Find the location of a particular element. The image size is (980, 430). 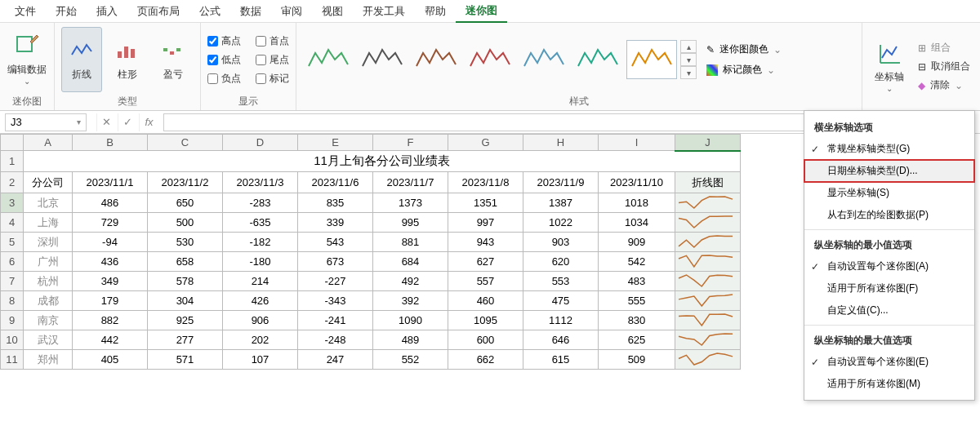

cell: 392 is located at coordinates (411, 301).